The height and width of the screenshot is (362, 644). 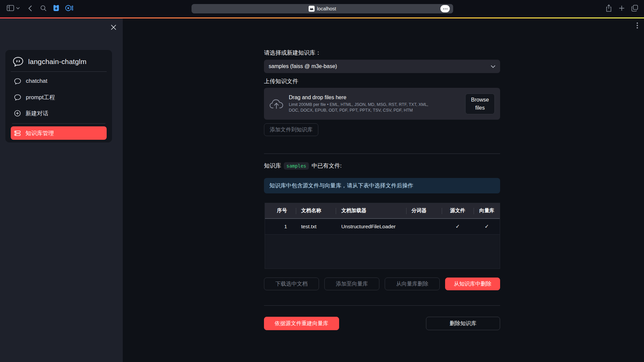 What do you see at coordinates (382, 323) in the screenshot?
I see `kb-bottom-actions: 依据源文件重建向量库 删除知识库` at bounding box center [382, 323].